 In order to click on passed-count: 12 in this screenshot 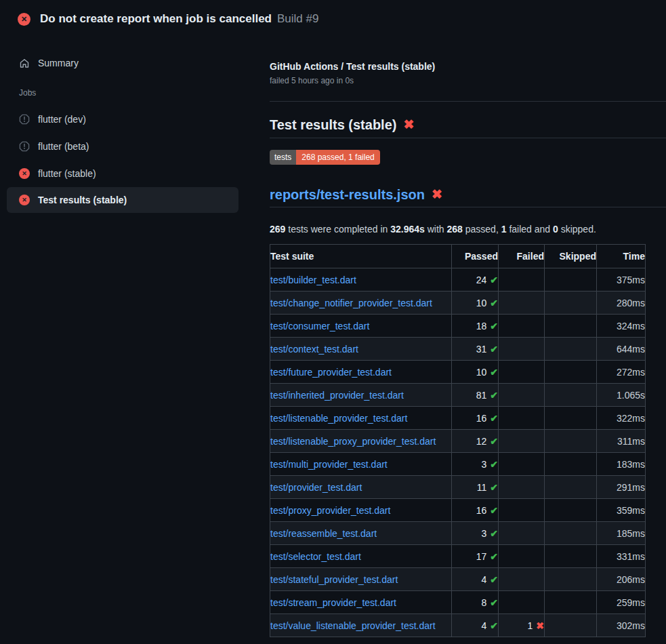, I will do `click(482, 441)`.